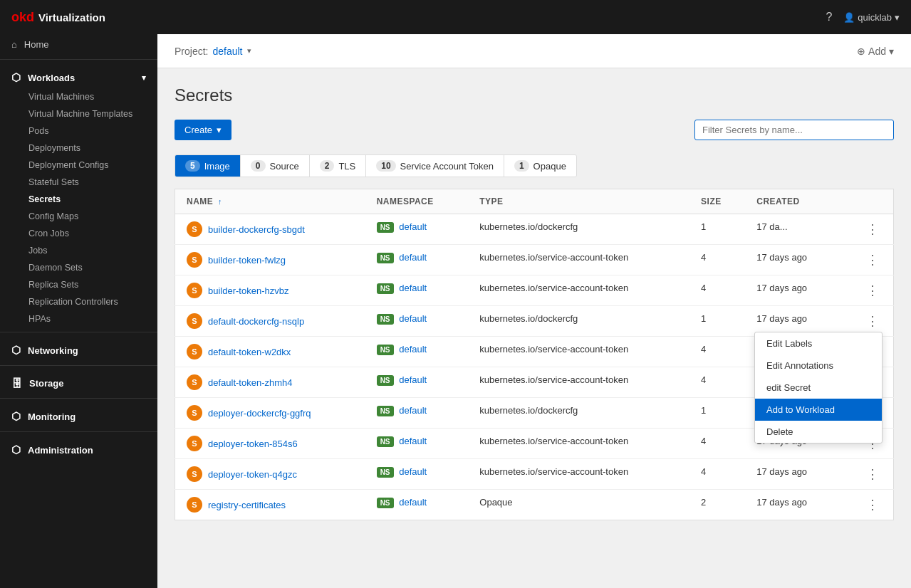  I want to click on col-namespace: NAMESPACE, so click(417, 202).